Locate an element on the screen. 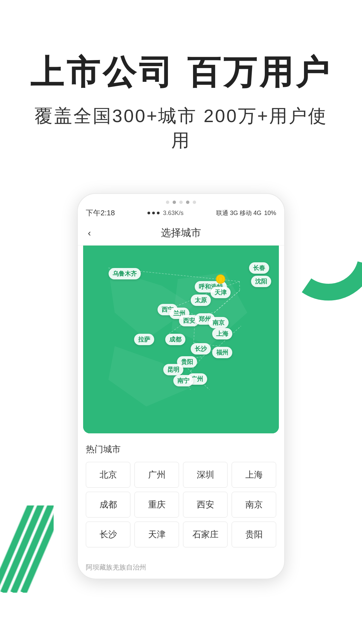 The image size is (362, 644). city-button-重庆: 重庆 is located at coordinates (157, 504).